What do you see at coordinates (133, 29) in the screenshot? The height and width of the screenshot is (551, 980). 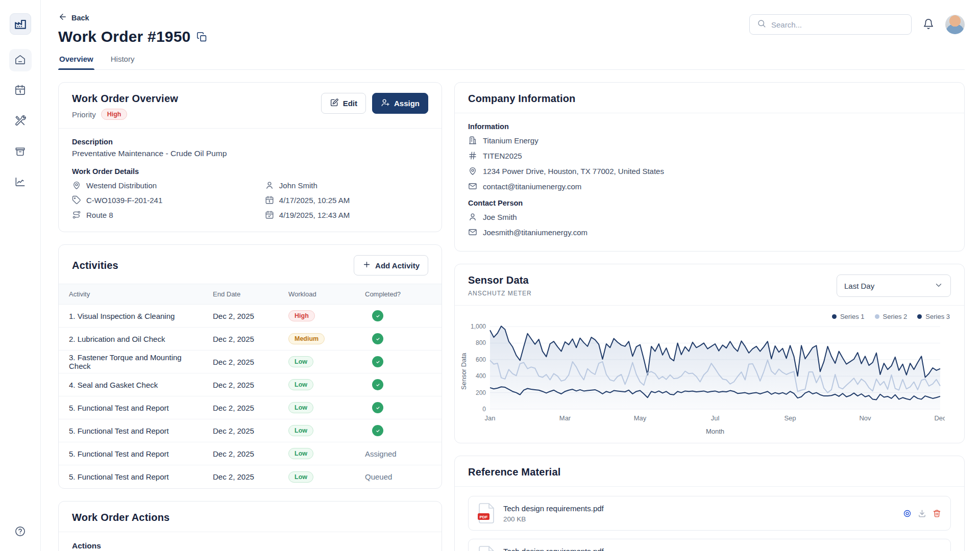 I see `topbar-left: Back Work Order #1950` at bounding box center [133, 29].